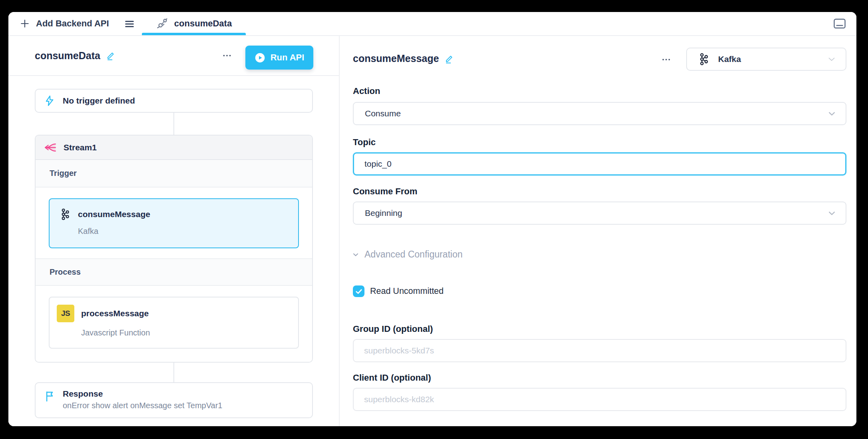 Image resolution: width=868 pixels, height=439 pixels. What do you see at coordinates (63, 174) in the screenshot?
I see `trigger-section-label: Trigger` at bounding box center [63, 174].